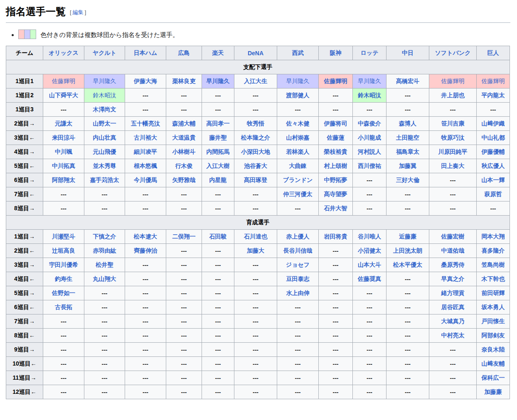 This screenshot has width=517, height=420. I want to click on player-link: 内山壮真, so click(105, 138).